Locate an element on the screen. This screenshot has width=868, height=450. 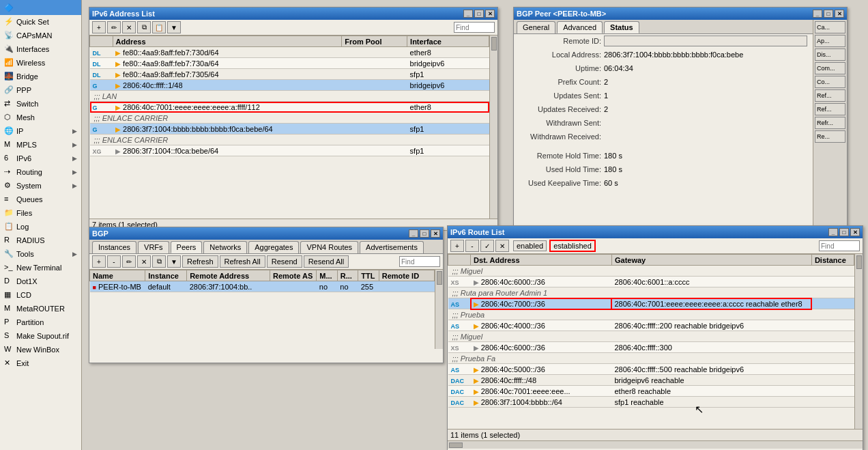
table-row: XG ▶ 2806:3f7:1004::f0ca:bebe/64 sfp1 is located at coordinates (289, 151).